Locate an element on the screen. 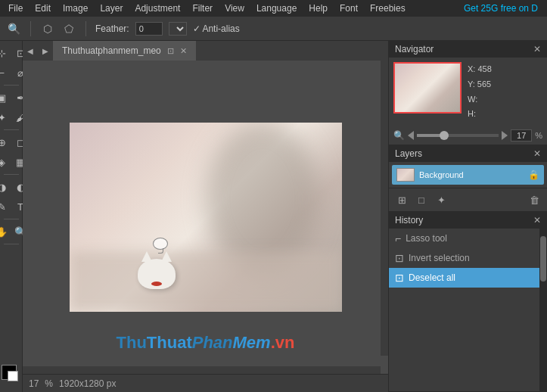  layer-row-background: Background 🔒 is located at coordinates (468, 175).